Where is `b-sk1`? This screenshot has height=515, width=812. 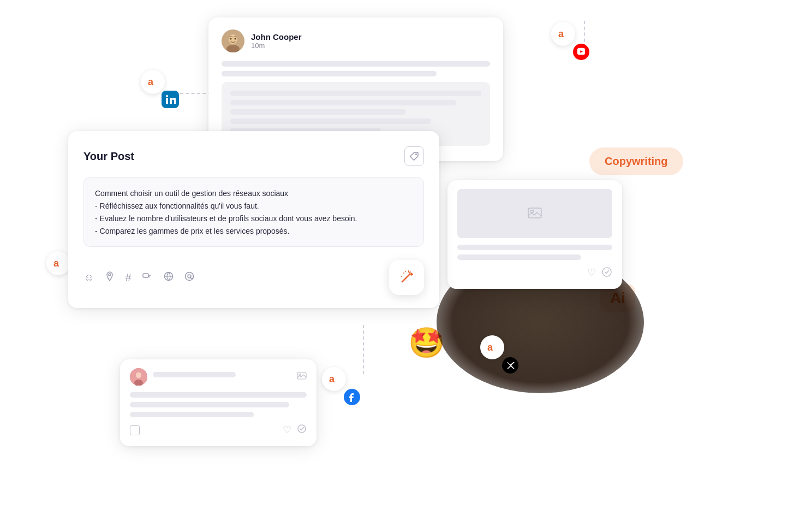
b-sk1 is located at coordinates (194, 375).